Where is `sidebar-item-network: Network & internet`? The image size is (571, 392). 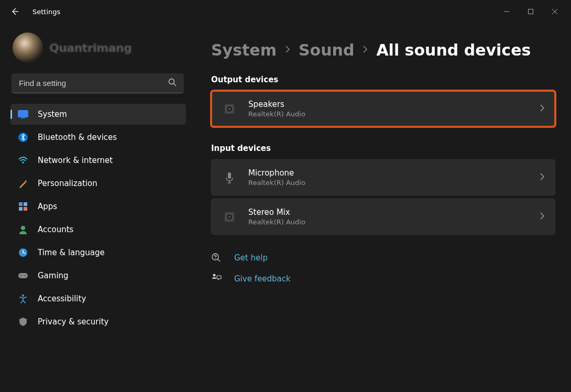
sidebar-item-network: Network & internet is located at coordinates (98, 160).